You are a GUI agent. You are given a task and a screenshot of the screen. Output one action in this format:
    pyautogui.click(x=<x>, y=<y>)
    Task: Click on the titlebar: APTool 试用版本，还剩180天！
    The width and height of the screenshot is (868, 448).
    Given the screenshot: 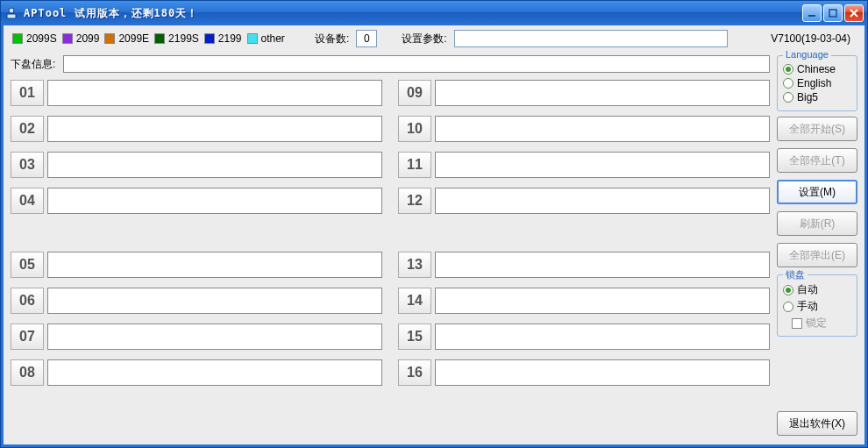 What is the action you would take?
    pyautogui.click(x=434, y=13)
    